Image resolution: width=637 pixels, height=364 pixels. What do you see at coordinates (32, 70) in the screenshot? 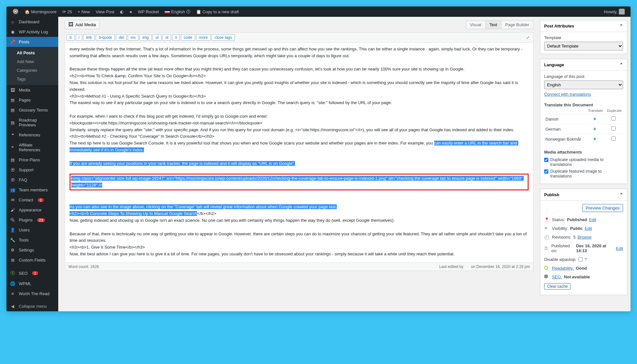
I see `submenu-categories: Categories` at bounding box center [32, 70].